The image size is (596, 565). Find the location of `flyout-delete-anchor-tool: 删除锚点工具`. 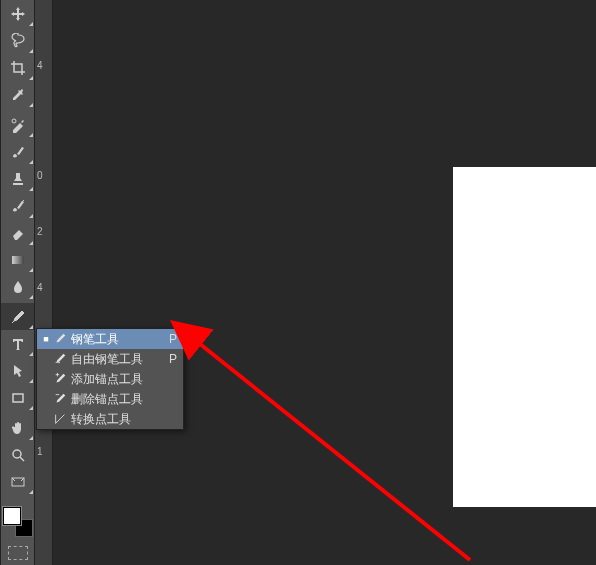

flyout-delete-anchor-tool: 删除锚点工具 is located at coordinates (110, 399).